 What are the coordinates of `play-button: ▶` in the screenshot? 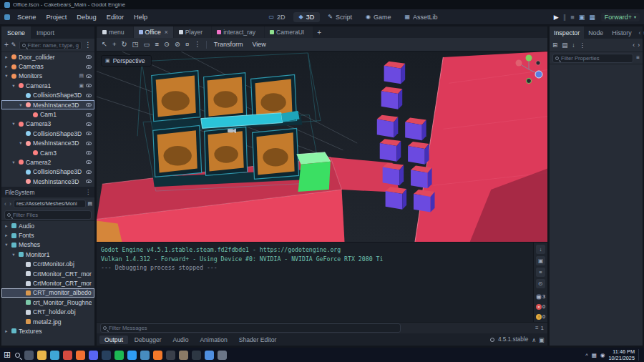 It's located at (557, 17).